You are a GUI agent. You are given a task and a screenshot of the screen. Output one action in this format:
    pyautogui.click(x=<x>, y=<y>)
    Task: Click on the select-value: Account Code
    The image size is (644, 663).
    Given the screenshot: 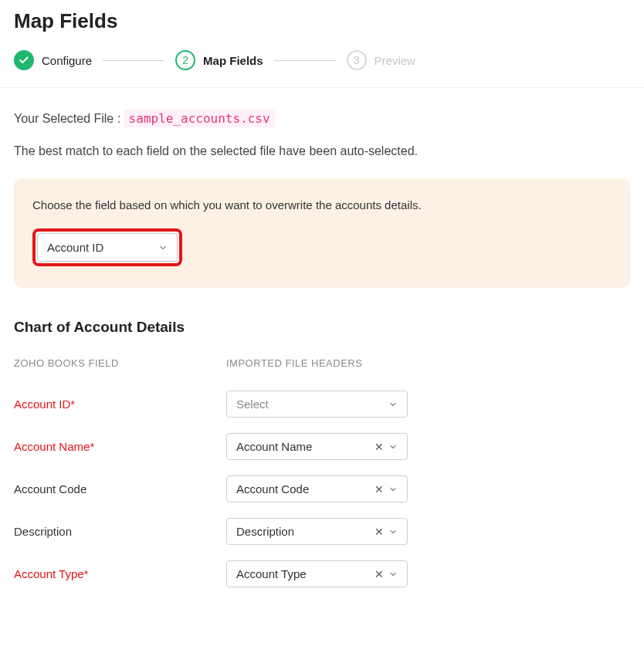 What is the action you would take?
    pyautogui.click(x=273, y=489)
    